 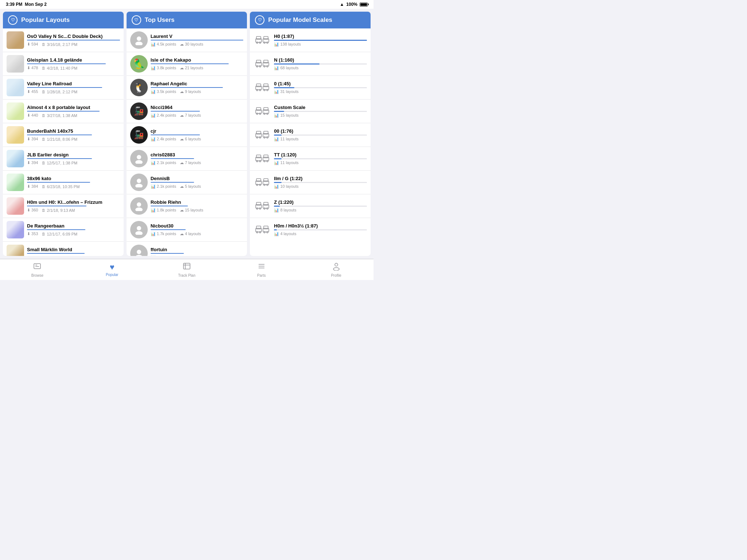 What do you see at coordinates (63, 159) in the screenshot?
I see `list-item: JLB Earlier design ⬇ 394 🗓 12/5/17, 1:38…` at bounding box center [63, 159].